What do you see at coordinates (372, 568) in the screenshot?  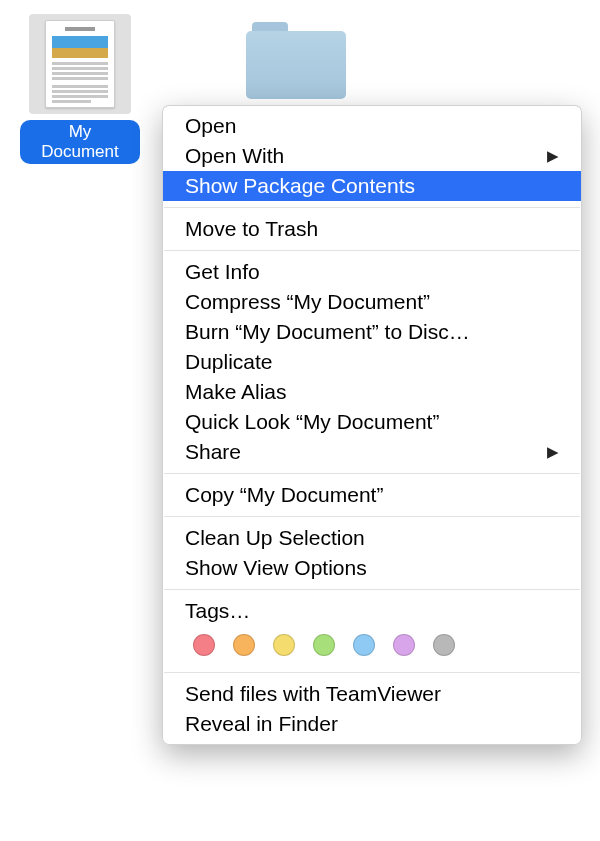 I see `menu-item-view-options: Show View Options` at bounding box center [372, 568].